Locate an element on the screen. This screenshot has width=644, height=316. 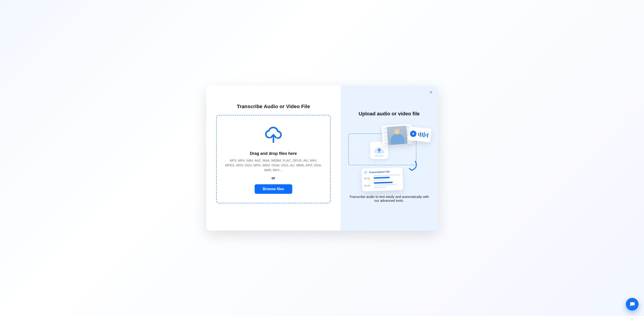
chat-fab is located at coordinates (632, 304).